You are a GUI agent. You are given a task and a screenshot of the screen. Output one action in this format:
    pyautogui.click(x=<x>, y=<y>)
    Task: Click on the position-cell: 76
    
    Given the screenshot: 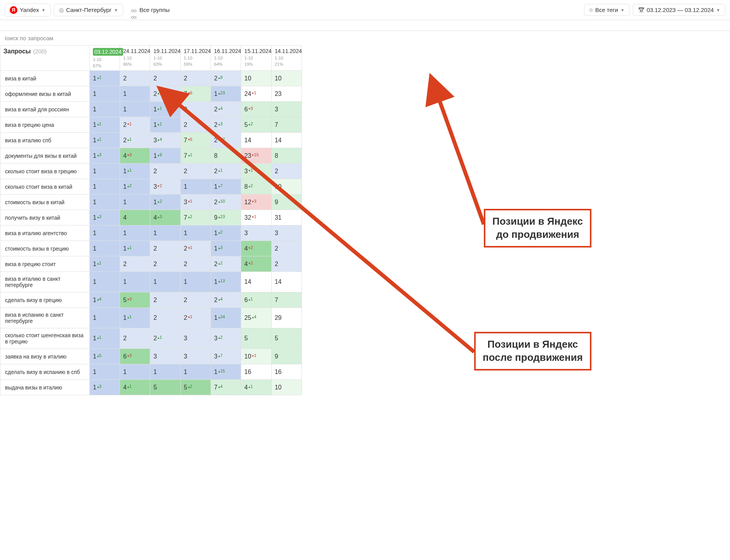 What is the action you would take?
    pyautogui.click(x=195, y=94)
    